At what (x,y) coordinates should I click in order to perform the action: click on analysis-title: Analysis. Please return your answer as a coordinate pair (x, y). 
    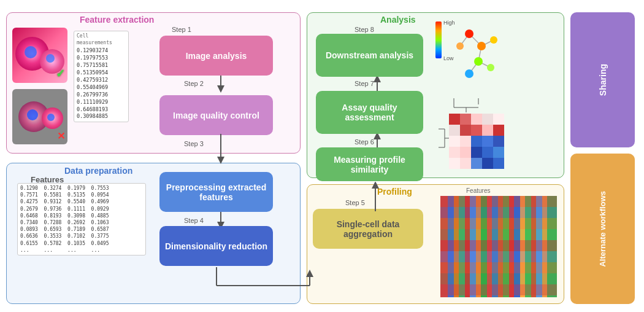
    Looking at the image, I should click on (398, 20).